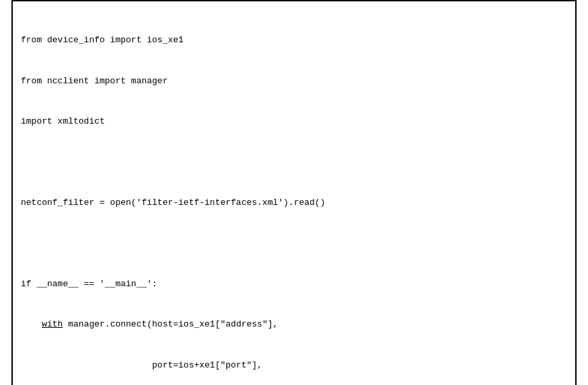 This screenshot has height=385, width=588. Describe the element at coordinates (294, 40) in the screenshot. I see `code-line-1: from device_info import ios_xe1` at that location.